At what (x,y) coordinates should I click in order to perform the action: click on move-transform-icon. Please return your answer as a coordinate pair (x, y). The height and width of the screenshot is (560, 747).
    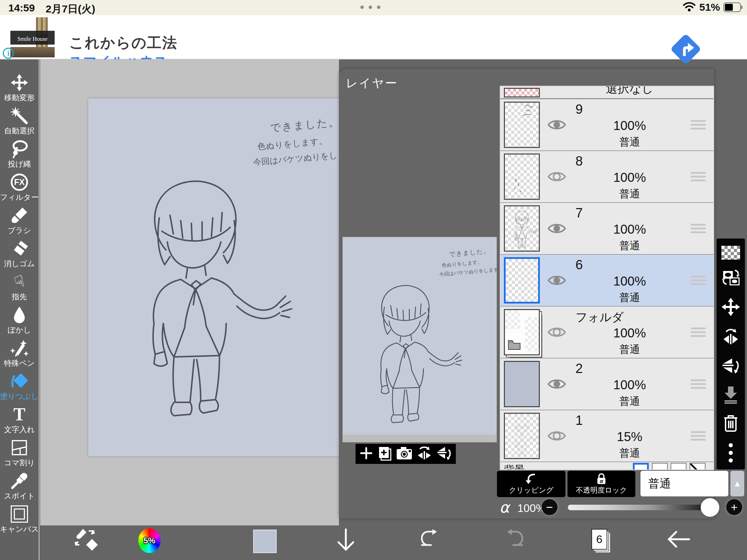
    Looking at the image, I should click on (19, 83).